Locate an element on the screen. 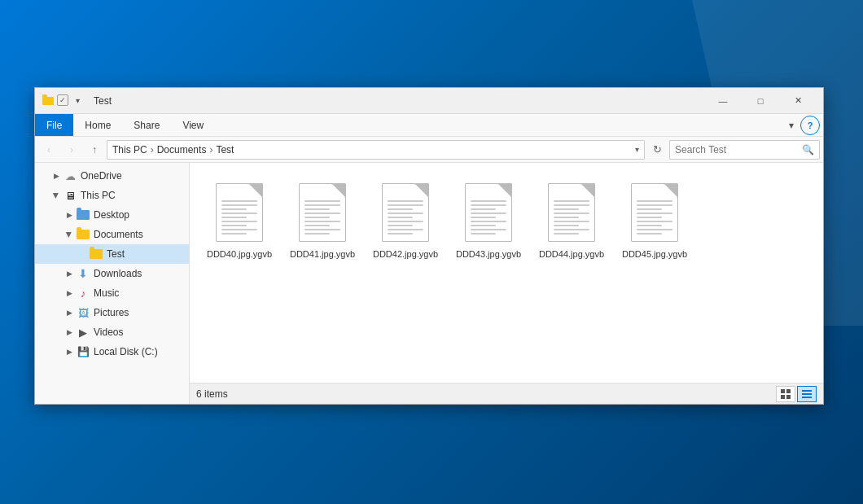 This screenshot has width=863, height=504. sidebar-item-onedrive: ▶ ☁ OneDrive is located at coordinates (112, 176).